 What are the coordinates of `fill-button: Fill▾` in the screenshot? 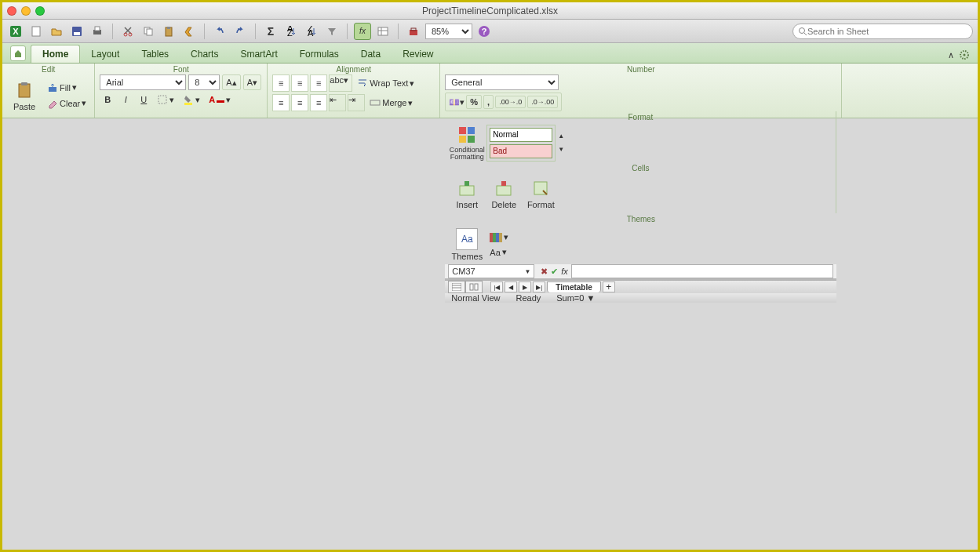 It's located at (67, 88).